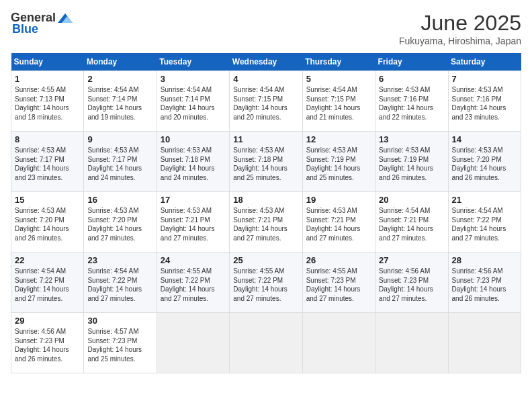  What do you see at coordinates (26, 30) in the screenshot?
I see `logo-blue: Blue` at bounding box center [26, 30].